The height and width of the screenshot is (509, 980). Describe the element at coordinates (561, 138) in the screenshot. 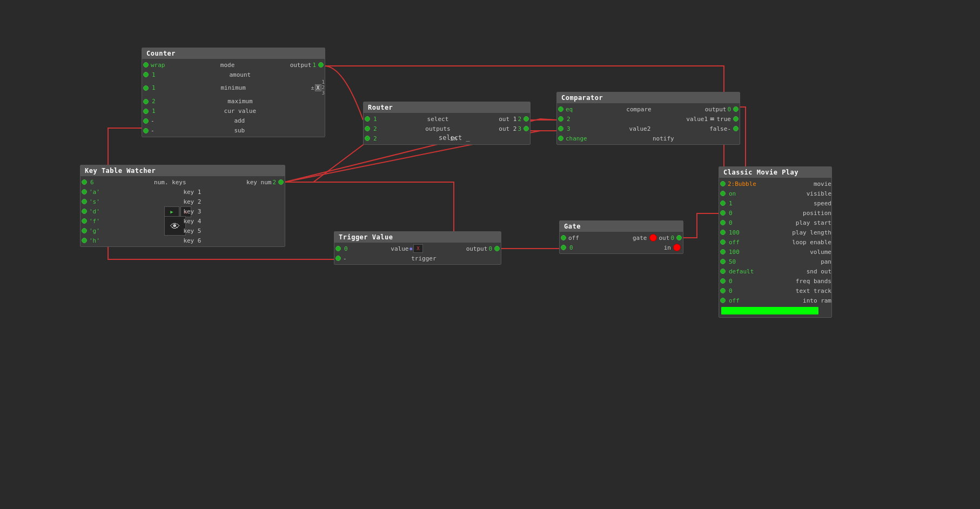

I see `comparator-change-port` at that location.